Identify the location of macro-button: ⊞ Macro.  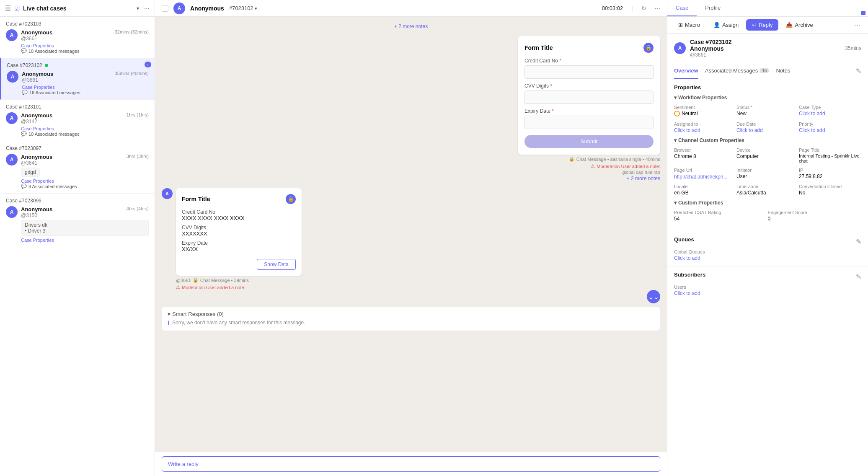
(689, 25).